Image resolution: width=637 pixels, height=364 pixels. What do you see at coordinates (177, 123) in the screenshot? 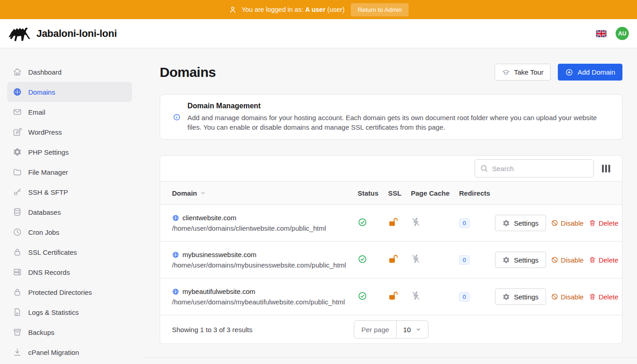
I see `info-icon` at bounding box center [177, 123].